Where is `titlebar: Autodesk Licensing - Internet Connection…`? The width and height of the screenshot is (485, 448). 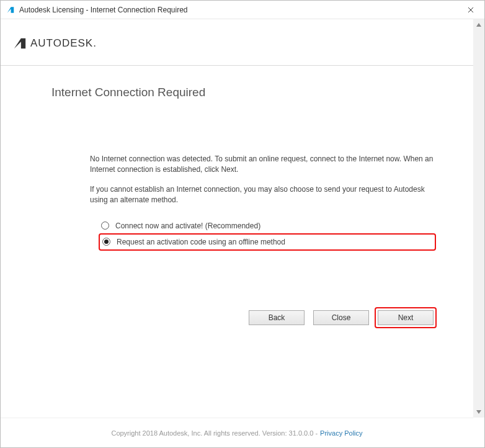
titlebar: Autodesk Licensing - Internet Connection… is located at coordinates (242, 10).